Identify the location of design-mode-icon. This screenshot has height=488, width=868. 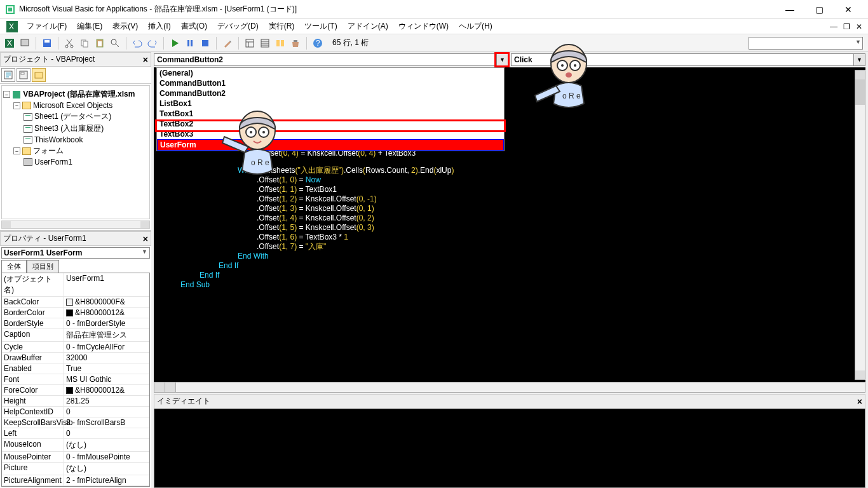
(227, 43).